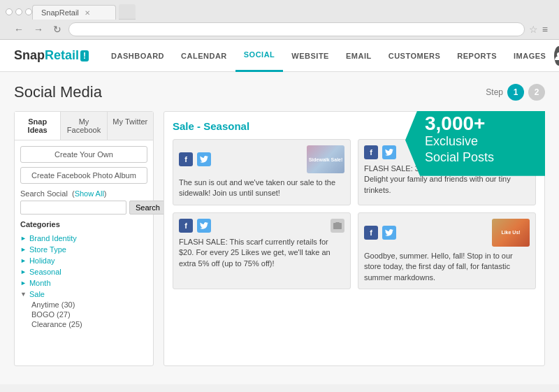 The width and height of the screenshot is (559, 392). What do you see at coordinates (84, 224) in the screenshot?
I see `categories-label: Categories` at bounding box center [84, 224].